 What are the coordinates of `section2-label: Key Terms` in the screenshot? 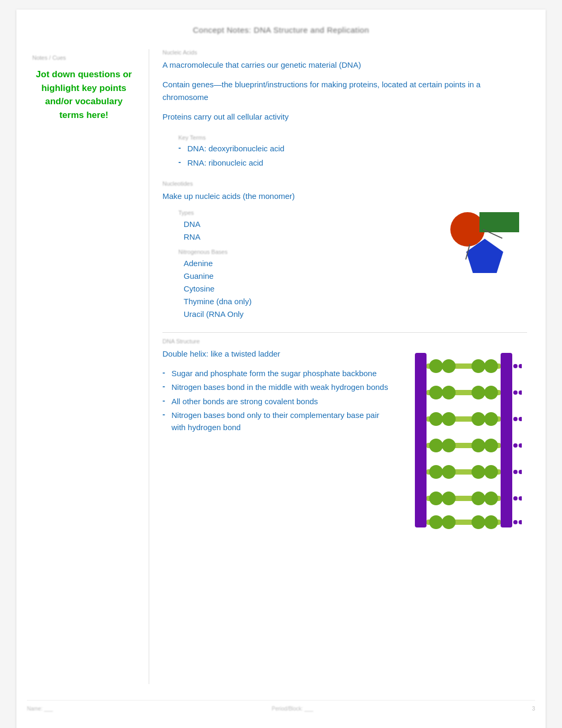 It's located at (352, 138).